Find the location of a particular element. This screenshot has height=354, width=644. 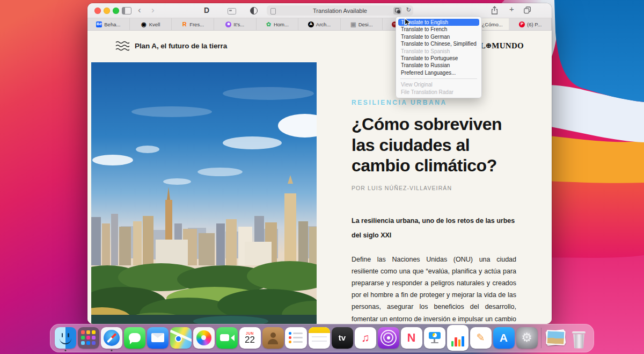

reload-icon: ↻ is located at coordinates (409, 10).